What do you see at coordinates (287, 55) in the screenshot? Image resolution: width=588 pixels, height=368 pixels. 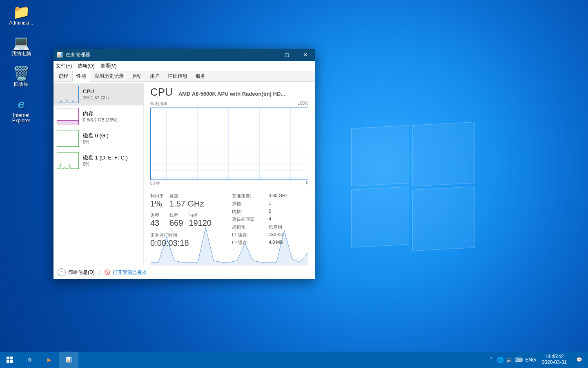 I see `maximize-button: ▢` at bounding box center [287, 55].